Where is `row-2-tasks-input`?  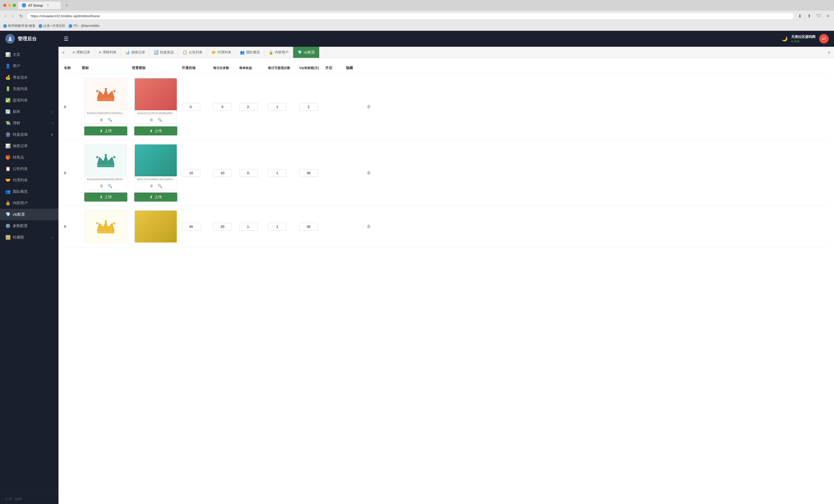
row-2-tasks-input is located at coordinates (223, 173).